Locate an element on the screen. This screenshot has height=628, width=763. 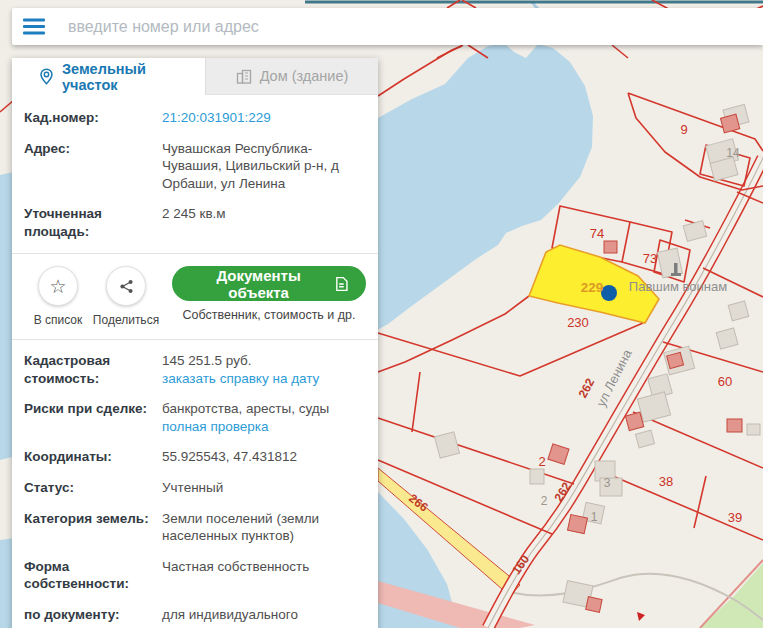
add-to-list-label: В список is located at coordinates (58, 320).